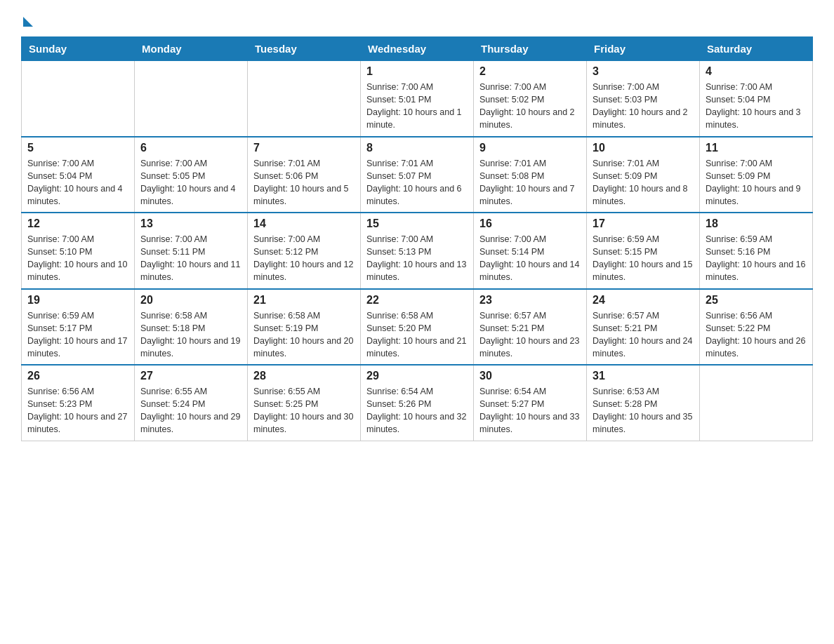 The width and height of the screenshot is (834, 644). What do you see at coordinates (78, 411) in the screenshot?
I see `day-info: Sunrise: 6:56 AM Sunset: 5:23 PM Dayligh…` at bounding box center [78, 411].